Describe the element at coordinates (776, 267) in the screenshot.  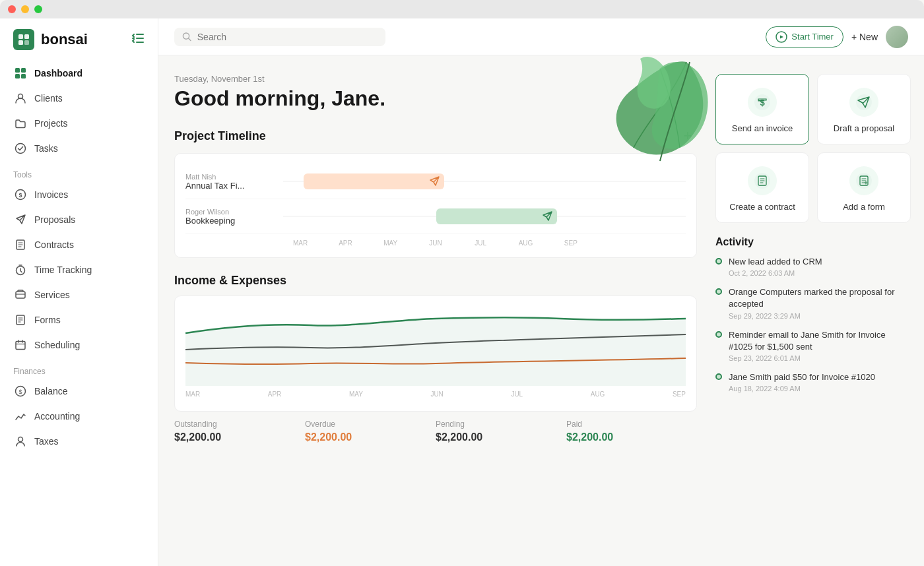
I see `activity-content-0: New lead added to CRM Oct 2, 2022 6:03 A…` at that location.